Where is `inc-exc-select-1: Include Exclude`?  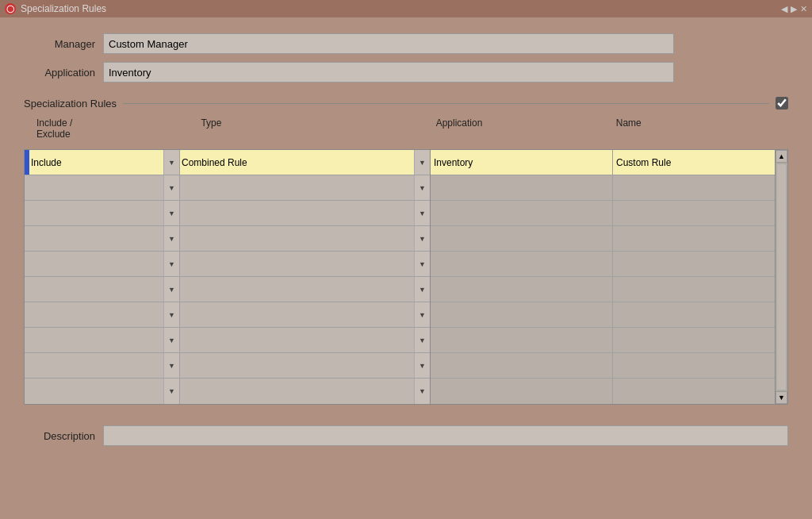
inc-exc-select-1: Include Exclude is located at coordinates (97, 162).